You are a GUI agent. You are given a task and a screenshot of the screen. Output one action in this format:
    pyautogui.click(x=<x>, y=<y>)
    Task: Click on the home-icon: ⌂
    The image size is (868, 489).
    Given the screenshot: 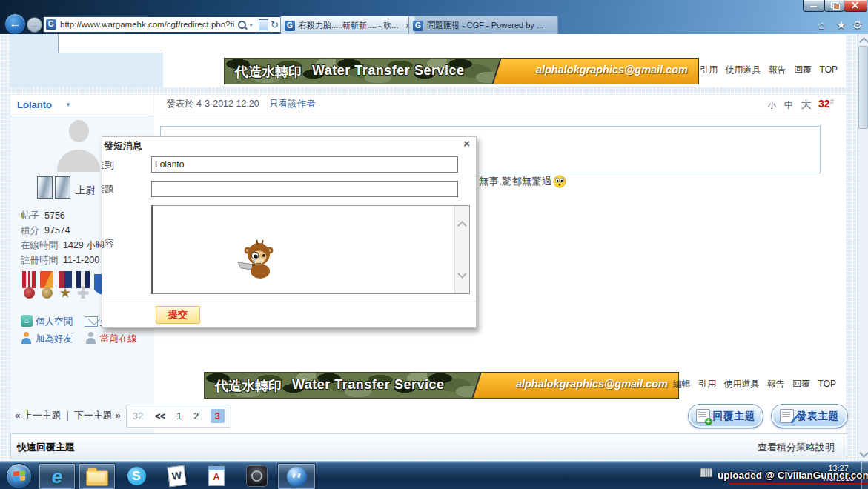 What is the action you would take?
    pyautogui.click(x=821, y=25)
    